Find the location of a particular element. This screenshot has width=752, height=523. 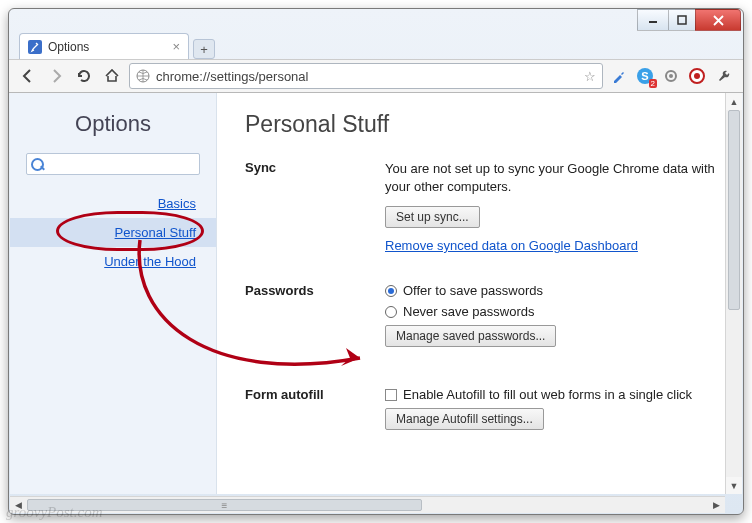

never-save-passwords-radio: Never save passwords is located at coordinates (564, 312).